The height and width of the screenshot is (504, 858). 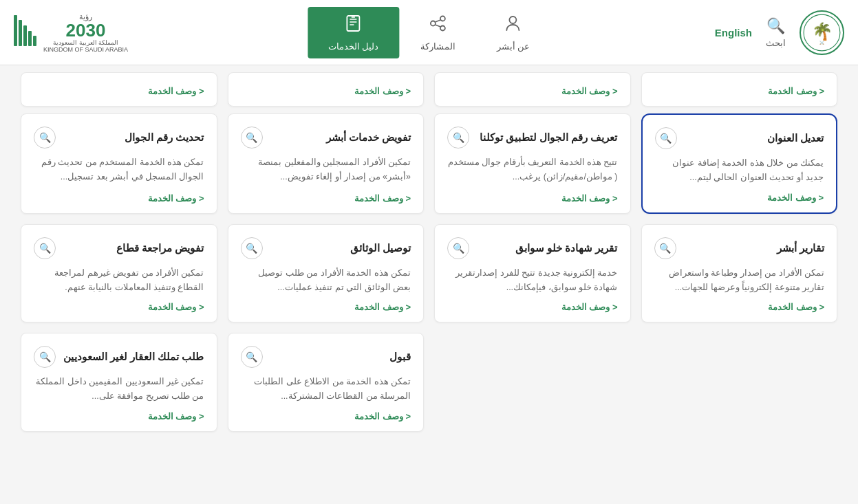 I want to click on card-absher-reports-title: تقارير أبشر, so click(x=801, y=248).